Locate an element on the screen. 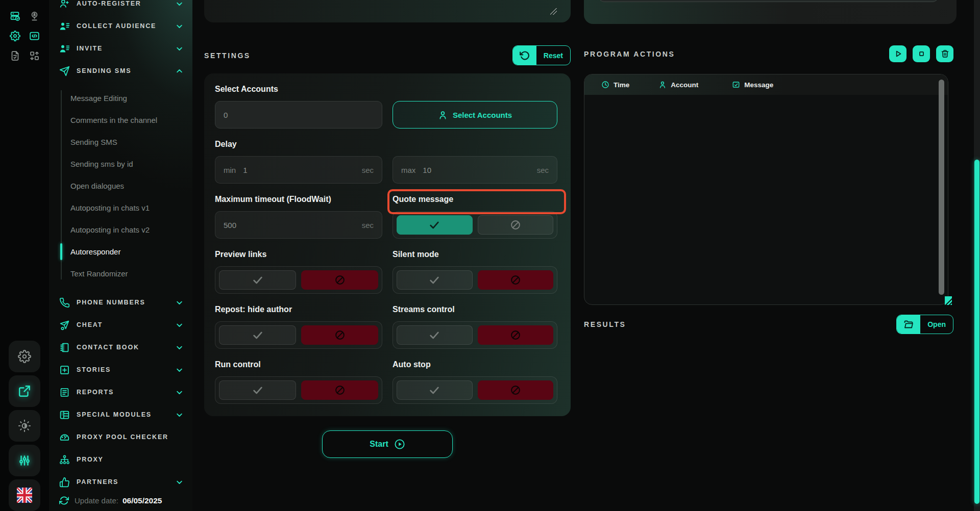 The width and height of the screenshot is (980, 511). timeout-input is located at coordinates (291, 225).